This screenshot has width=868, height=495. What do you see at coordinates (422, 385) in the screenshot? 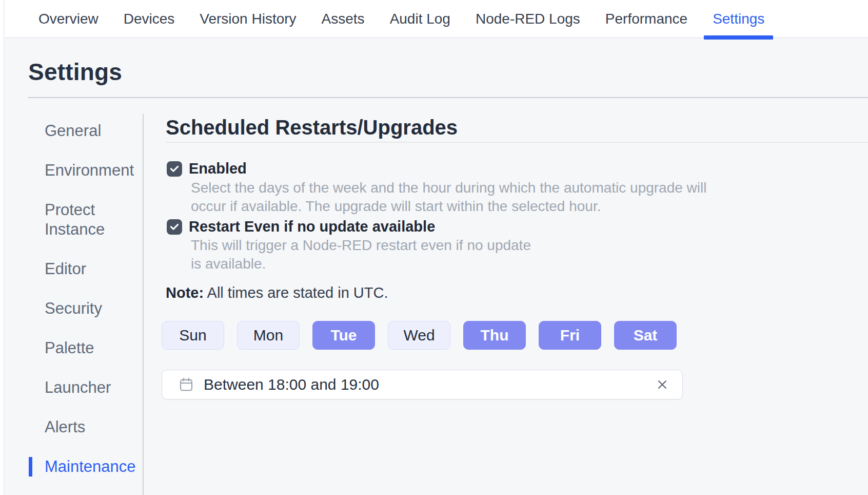
I see `time-range-input: Between 18:00 and 19:00` at bounding box center [422, 385].